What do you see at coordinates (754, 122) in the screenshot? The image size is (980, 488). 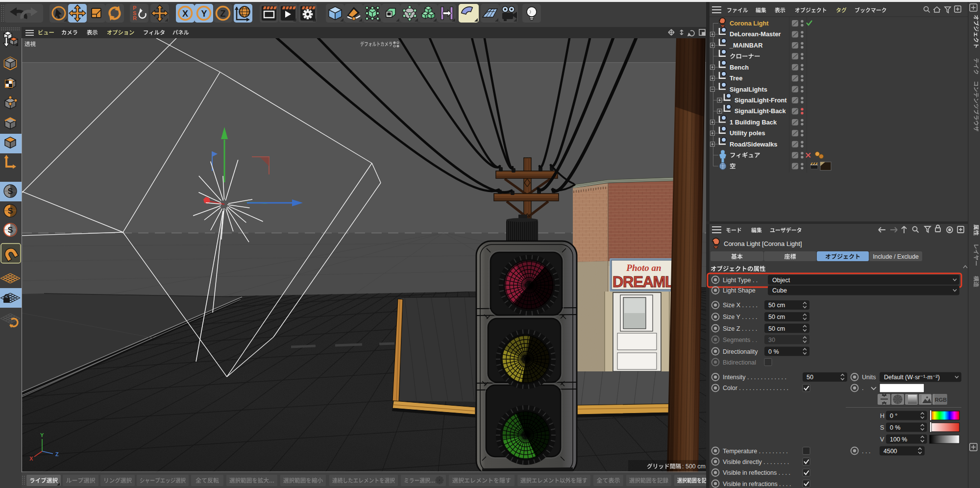 I see `svg-text: 1 Building Back` at bounding box center [754, 122].